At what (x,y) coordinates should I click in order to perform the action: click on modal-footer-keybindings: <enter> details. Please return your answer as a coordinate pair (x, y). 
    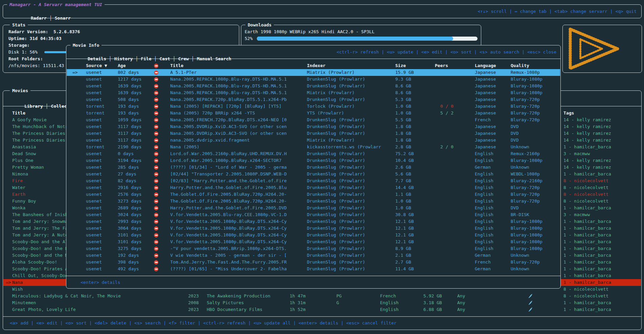
    Looking at the image, I should click on (100, 283).